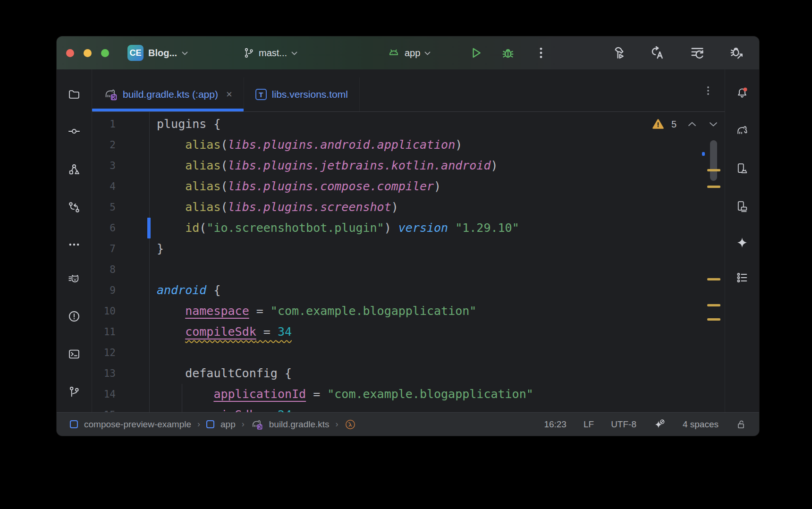 This screenshot has height=509, width=812. What do you see at coordinates (204, 408) in the screenshot?
I see `code-text: minSdk = 24` at bounding box center [204, 408].